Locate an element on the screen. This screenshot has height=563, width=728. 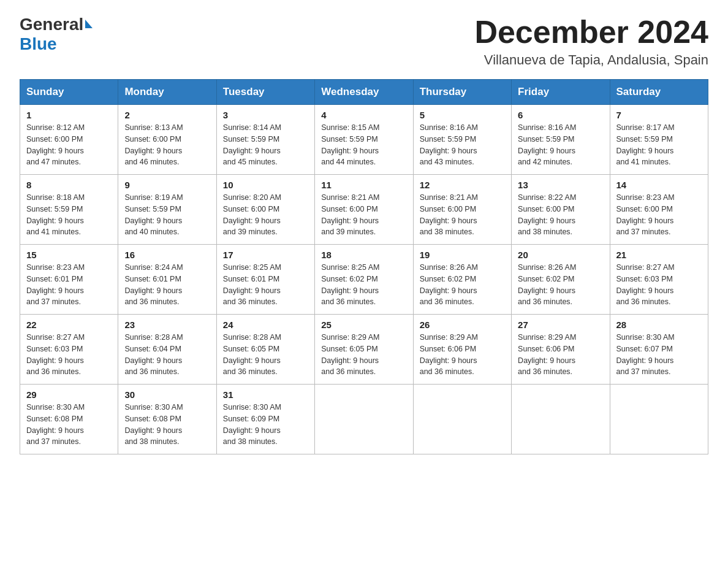
day-info: Sunrise: 8:30 AMSunset: 6:09 PMDaylight:… is located at coordinates (266, 424).